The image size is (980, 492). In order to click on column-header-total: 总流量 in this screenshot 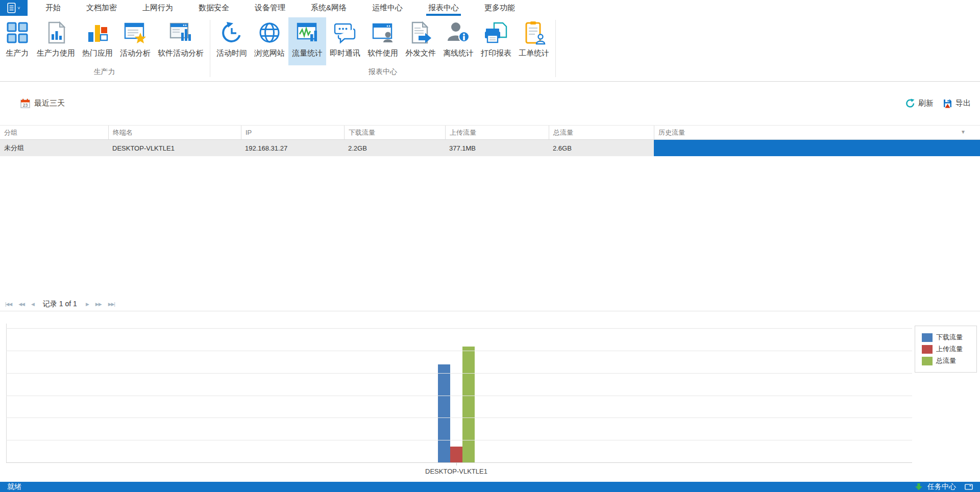, I will do `click(601, 133)`.